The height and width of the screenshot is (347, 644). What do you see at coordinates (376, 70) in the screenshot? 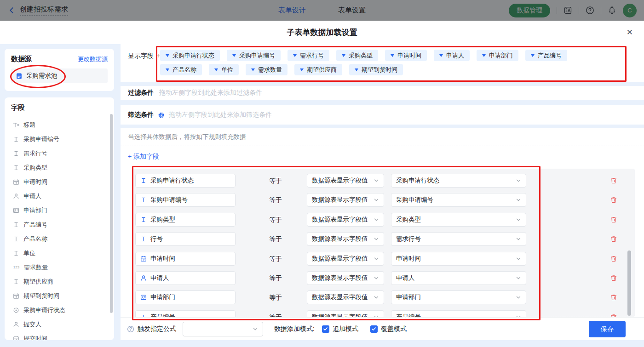
I see `display-field-chip: 期望到货时间` at bounding box center [376, 70].